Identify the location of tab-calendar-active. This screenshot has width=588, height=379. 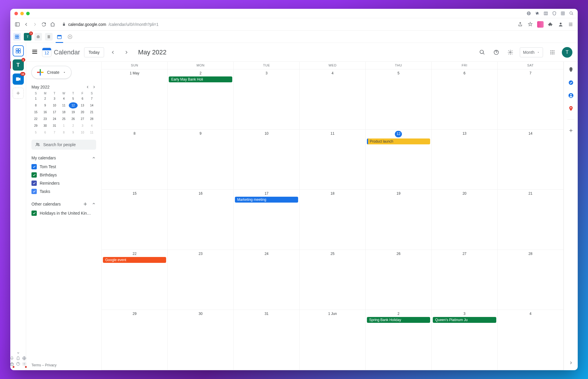
(59, 37).